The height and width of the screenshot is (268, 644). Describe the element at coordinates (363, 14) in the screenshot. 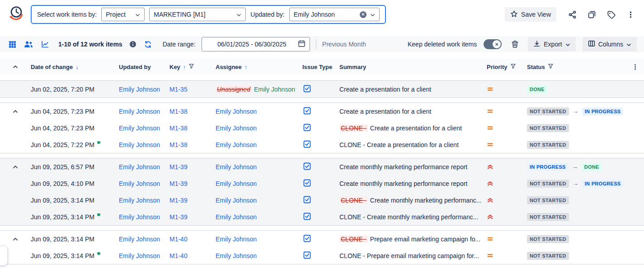

I see `clear-icon: ✕` at that location.